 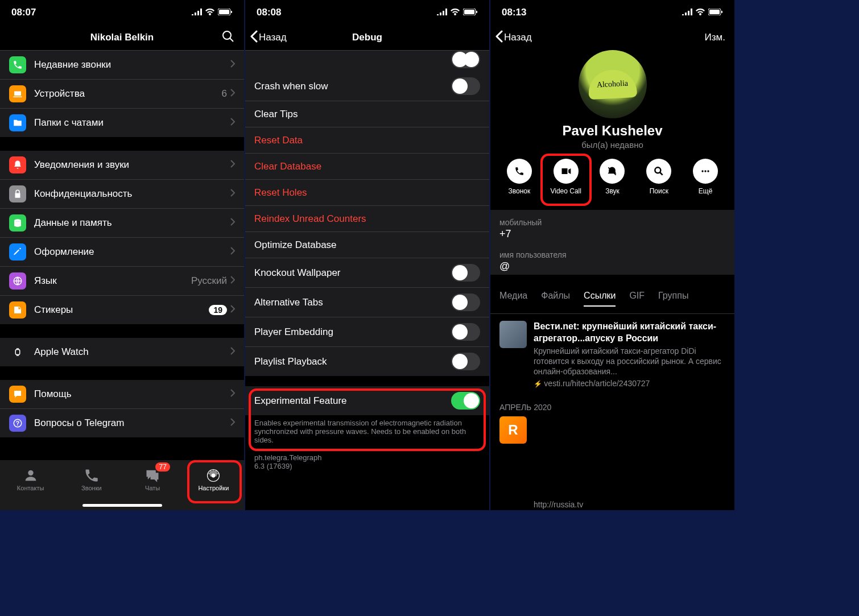 I want to click on settings-icon, so click(x=213, y=476).